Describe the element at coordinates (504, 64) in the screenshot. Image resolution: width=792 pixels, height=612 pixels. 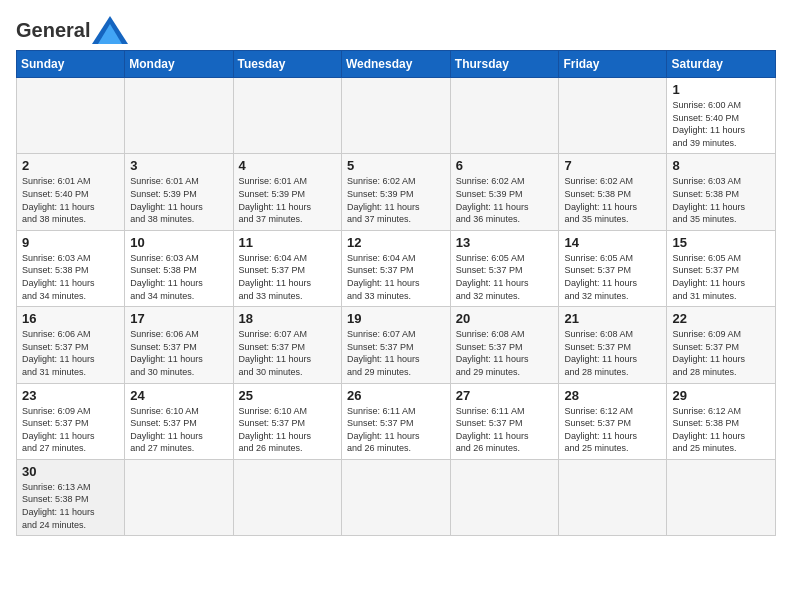
I see `day-header-thursday: Thursday` at that location.